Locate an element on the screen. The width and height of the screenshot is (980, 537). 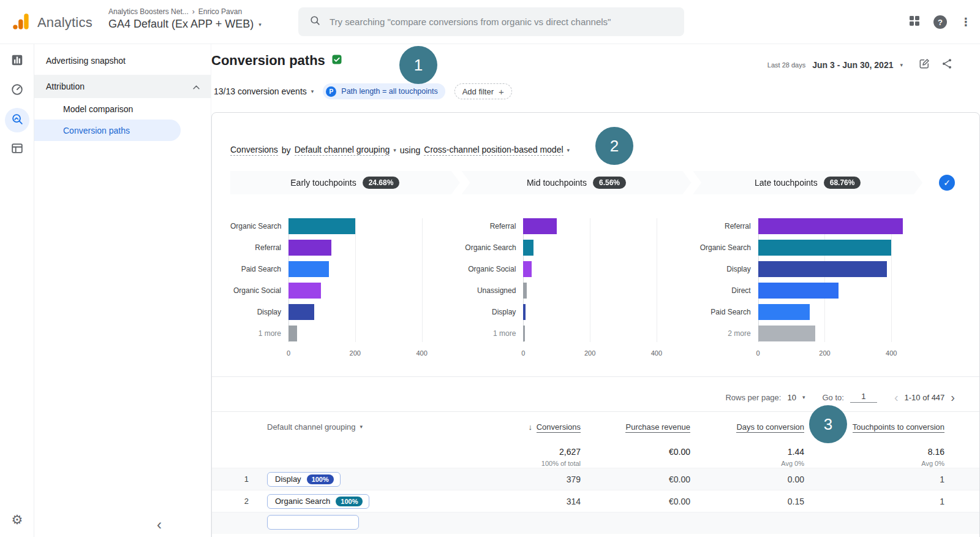
segment-early-touchpoints: Early touchpoints 24.68% is located at coordinates (345, 183).